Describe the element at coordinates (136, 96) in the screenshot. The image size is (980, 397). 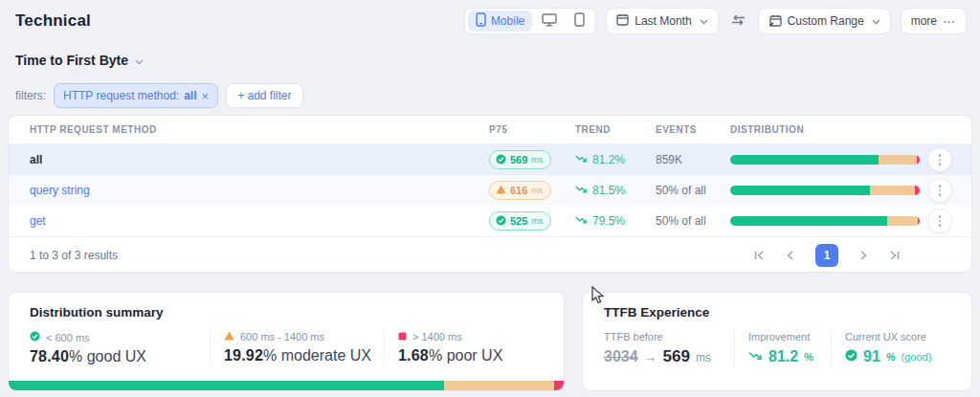
I see `filter-chip: HTTP request method: all ×` at that location.